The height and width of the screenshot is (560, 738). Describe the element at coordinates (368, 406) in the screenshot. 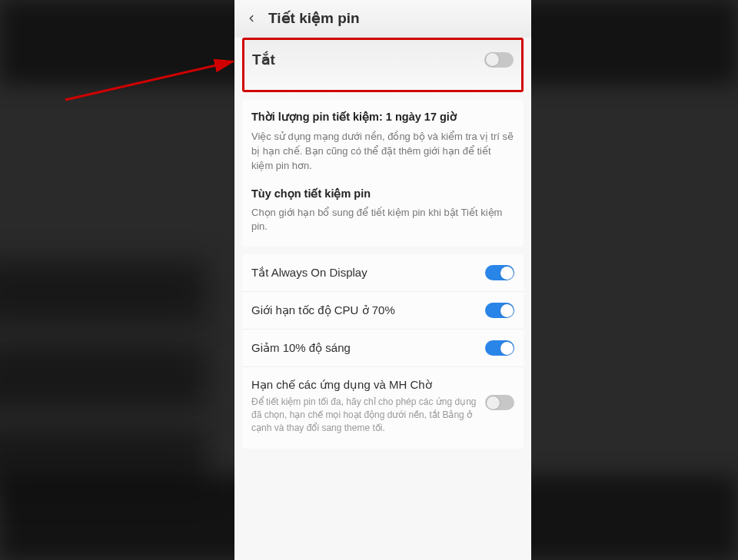

I see `option-label-block: Hạn chế các ứng dụng và MH Chờ Để tiết k…` at that location.